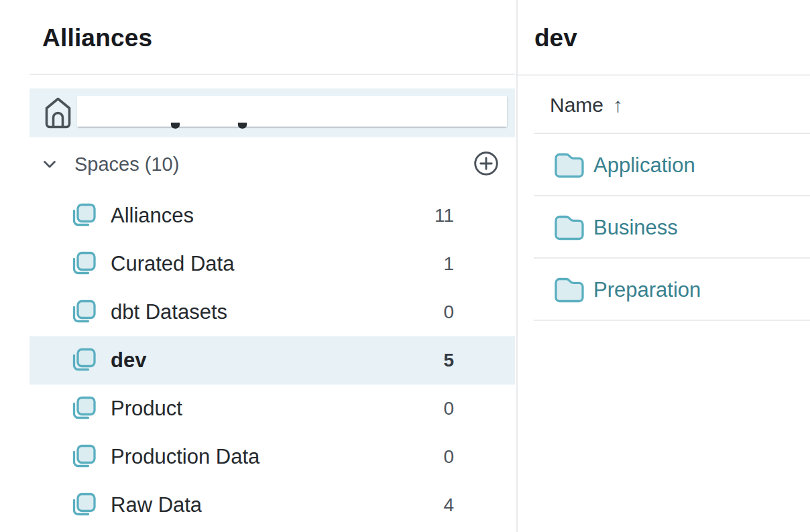 Image resolution: width=810 pixels, height=532 pixels. Describe the element at coordinates (146, 409) in the screenshot. I see `space-name: Product` at that location.